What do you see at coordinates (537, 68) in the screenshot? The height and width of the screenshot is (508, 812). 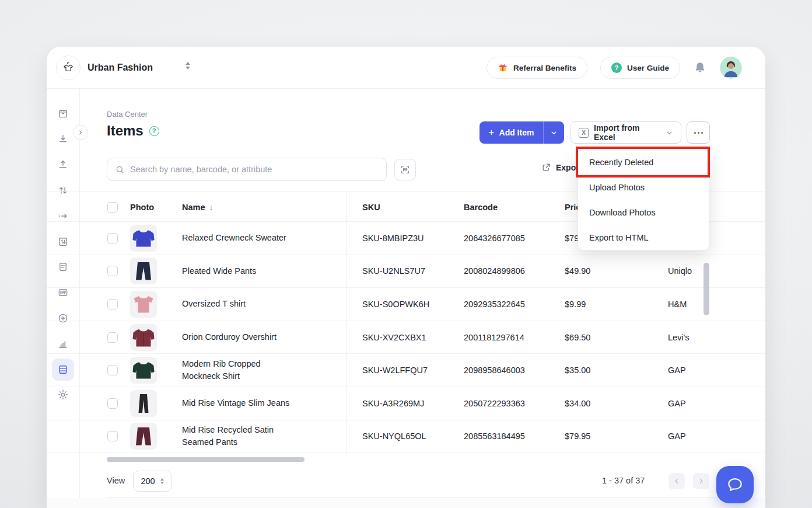 I see `referral-benefits-button: Referral Benefits` at bounding box center [537, 68].